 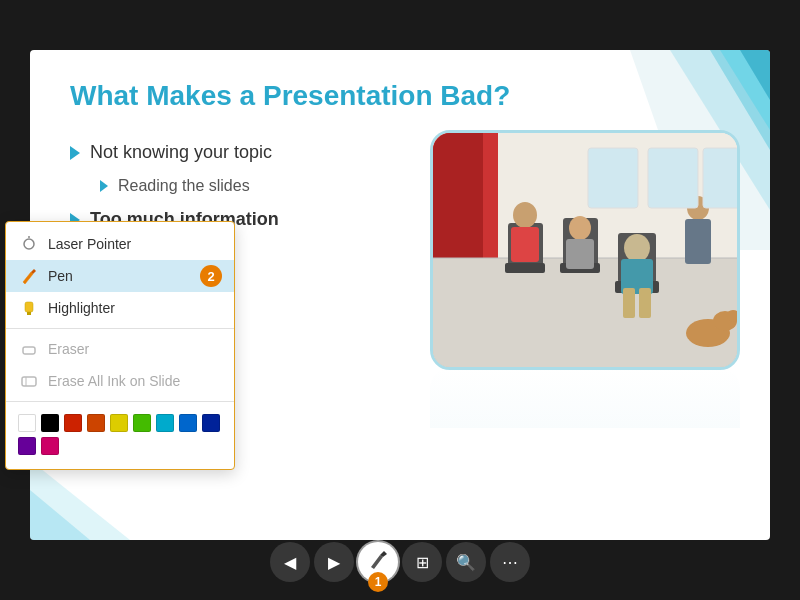 I want to click on step-2-badge: 2, so click(x=211, y=276).